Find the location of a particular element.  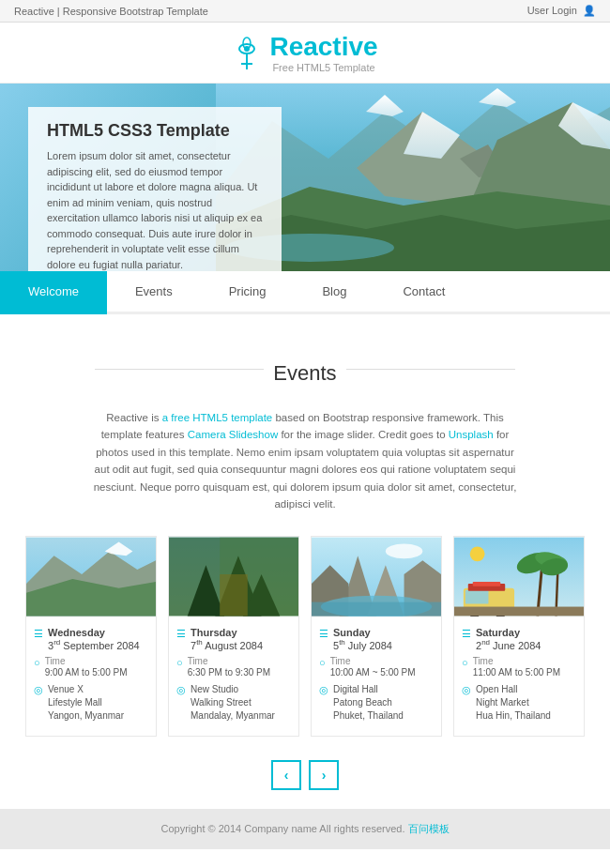

top-bar: Reactive | Responsive Bootstrap Template… is located at coordinates (305, 11).